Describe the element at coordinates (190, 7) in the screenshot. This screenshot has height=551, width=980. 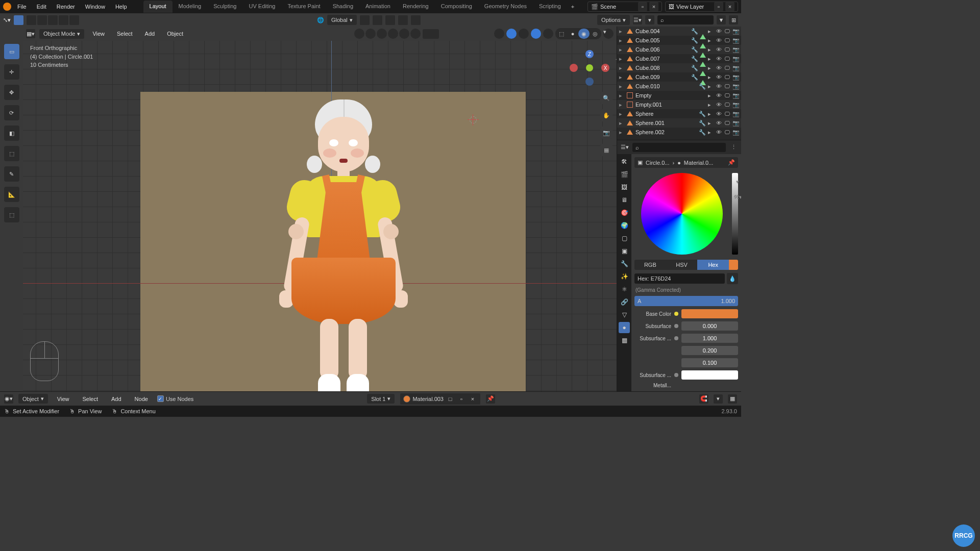
I see `workspace-tab-modeling: Modeling` at that location.